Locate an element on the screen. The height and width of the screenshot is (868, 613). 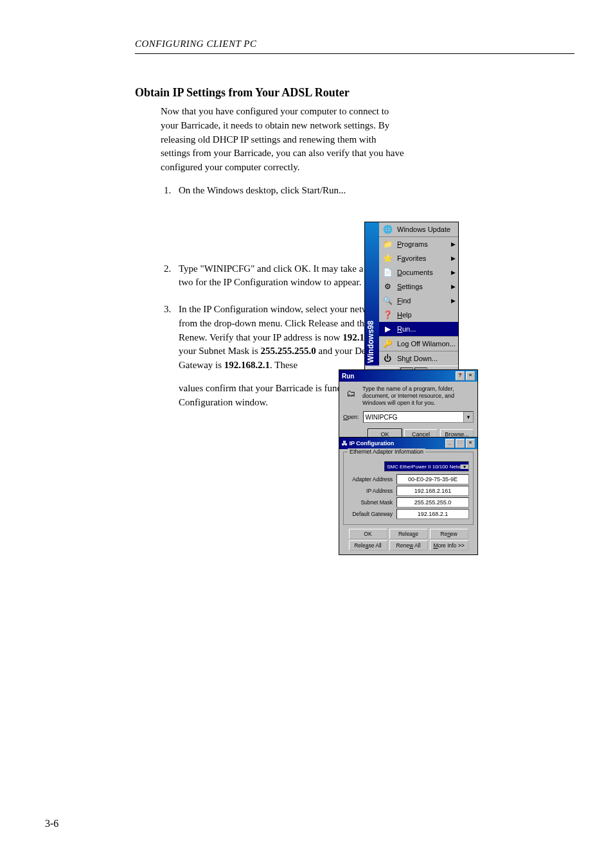
dialog-titlebar: Run ? × is located at coordinates (409, 376).